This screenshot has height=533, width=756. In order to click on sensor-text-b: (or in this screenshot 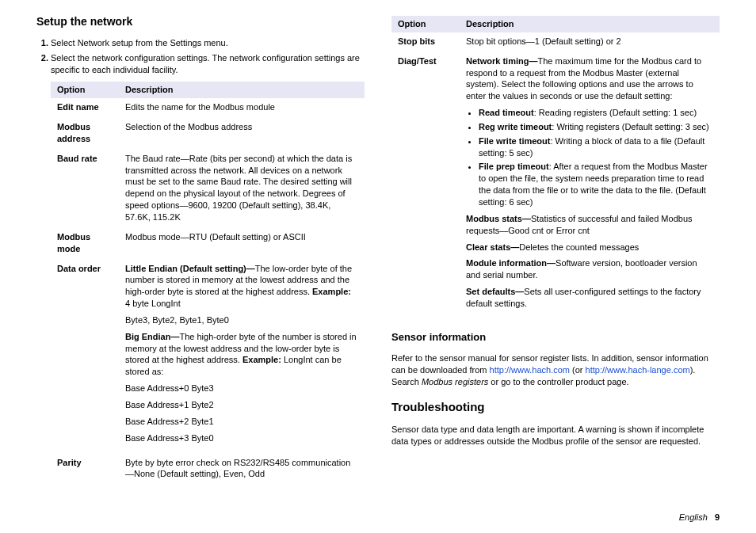, I will do `click(578, 370)`.